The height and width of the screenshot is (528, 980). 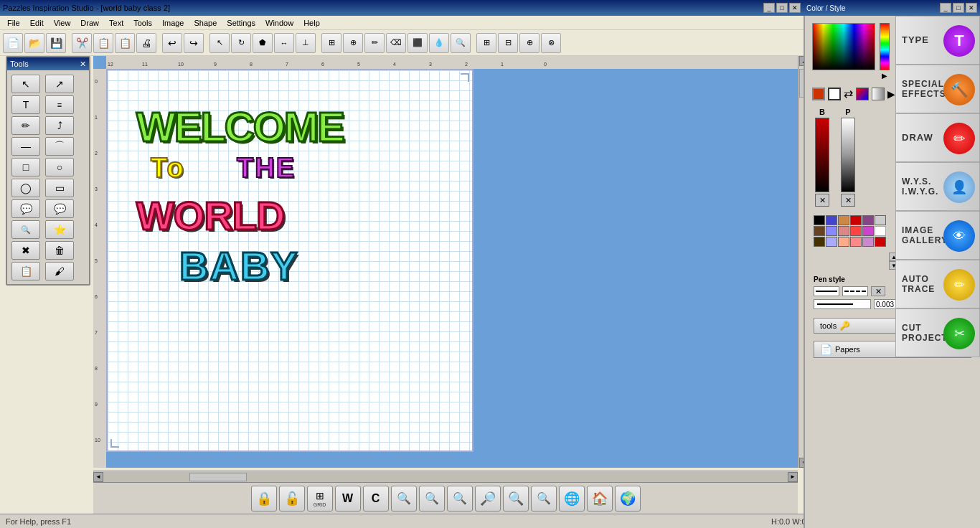 I want to click on copy-button: 📋, so click(x=103, y=43).